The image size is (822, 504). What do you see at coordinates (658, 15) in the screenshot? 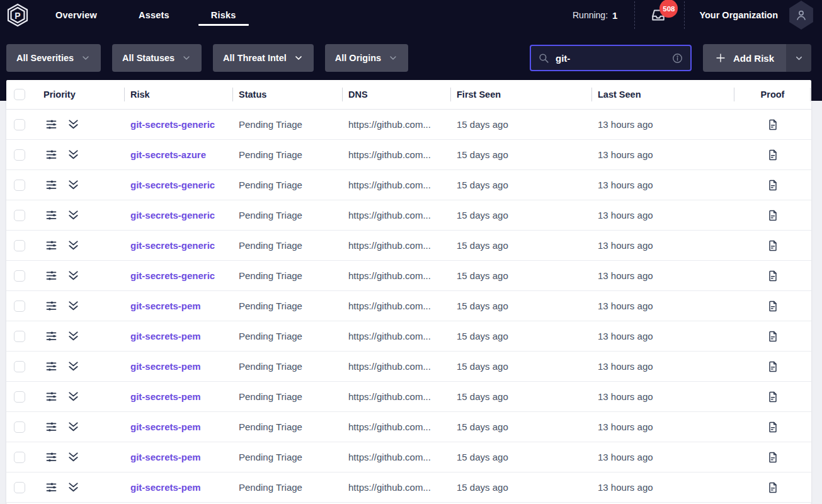
I see `notifications-button: 508` at bounding box center [658, 15].